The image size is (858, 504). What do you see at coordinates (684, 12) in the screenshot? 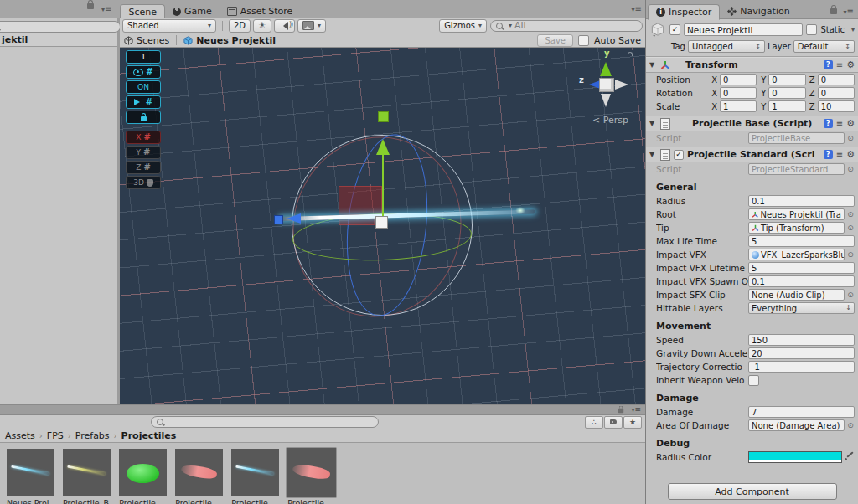
I see `tab-inspector: i Inspector` at bounding box center [684, 12].